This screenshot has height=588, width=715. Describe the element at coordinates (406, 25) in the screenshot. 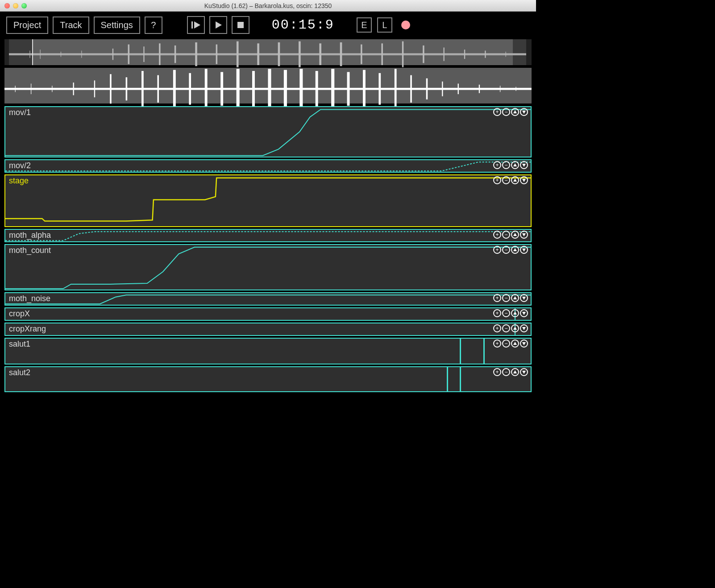

I see `record-indicator-icon` at that location.